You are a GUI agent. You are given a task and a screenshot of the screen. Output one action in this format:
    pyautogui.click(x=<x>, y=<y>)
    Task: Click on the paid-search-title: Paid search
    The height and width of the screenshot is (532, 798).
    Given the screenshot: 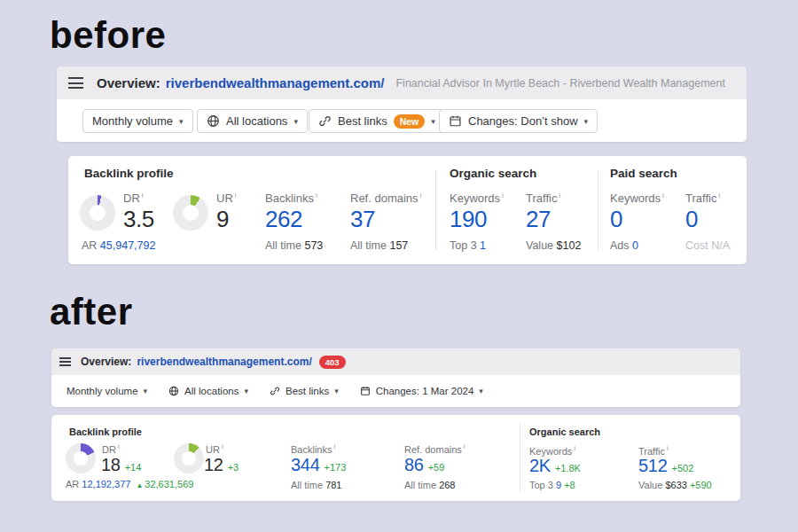 What is the action you would take?
    pyautogui.click(x=644, y=174)
    